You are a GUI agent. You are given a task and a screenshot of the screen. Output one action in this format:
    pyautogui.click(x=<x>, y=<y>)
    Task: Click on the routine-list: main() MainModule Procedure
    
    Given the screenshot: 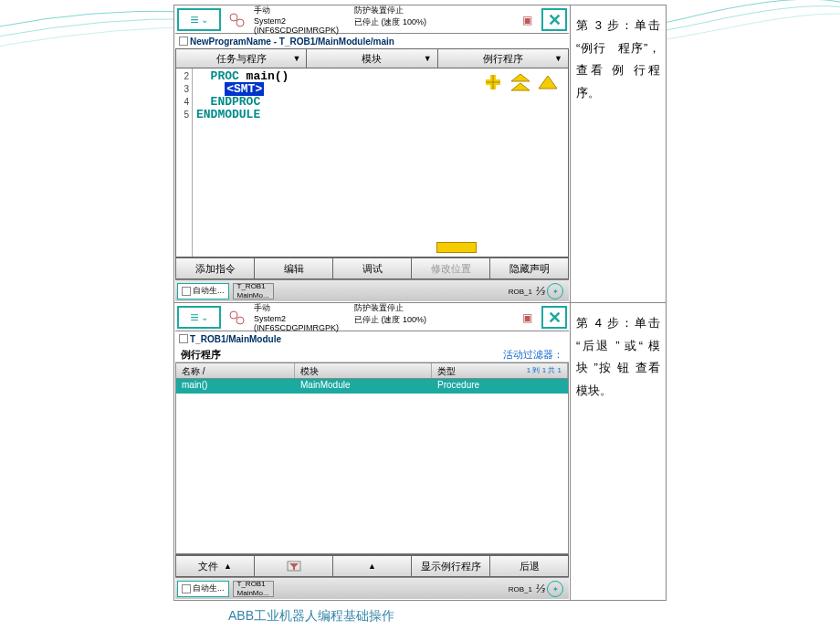 What is the action you would take?
    pyautogui.click(x=373, y=467)
    